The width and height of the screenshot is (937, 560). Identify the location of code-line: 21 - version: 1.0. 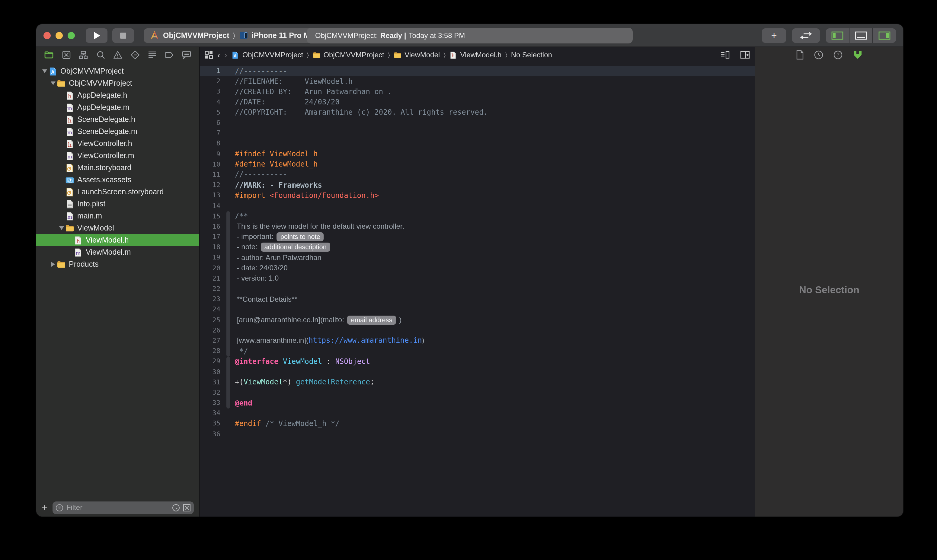
(477, 278).